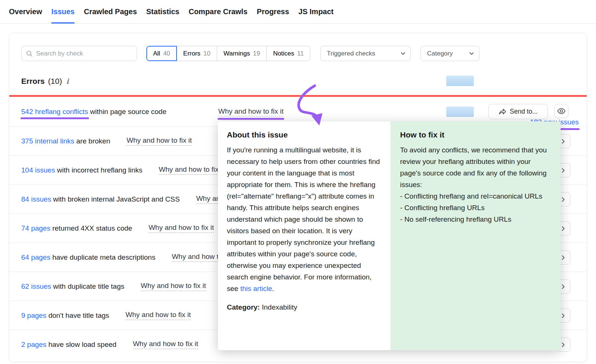 The width and height of the screenshot is (596, 364). I want to click on search-input, so click(84, 54).